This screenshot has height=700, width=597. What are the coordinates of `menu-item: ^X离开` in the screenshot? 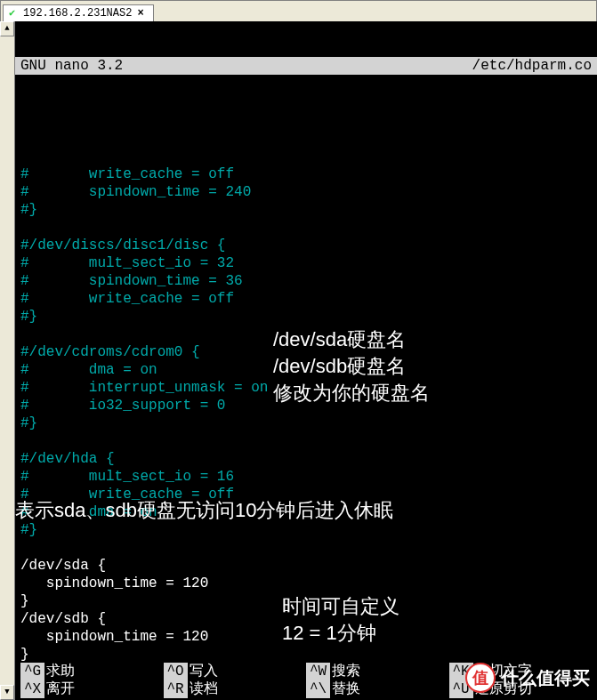 It's located at (93, 689).